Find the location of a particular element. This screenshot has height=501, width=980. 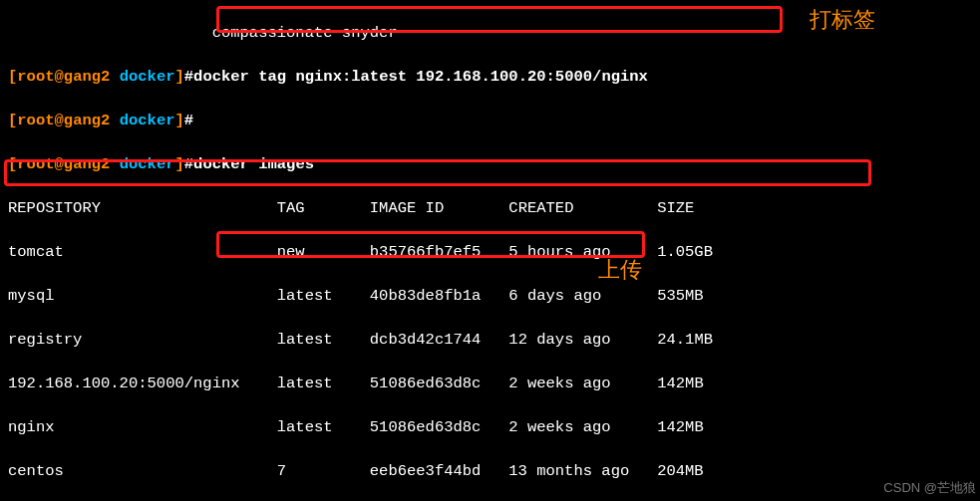

highlight-box-row is located at coordinates (438, 173).